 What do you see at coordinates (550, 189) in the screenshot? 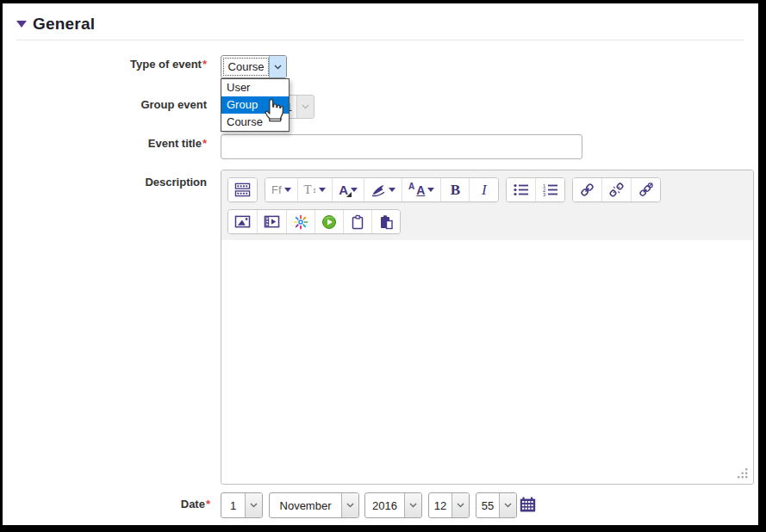
I see `ordered-list-button: 1 2 3` at bounding box center [550, 189].